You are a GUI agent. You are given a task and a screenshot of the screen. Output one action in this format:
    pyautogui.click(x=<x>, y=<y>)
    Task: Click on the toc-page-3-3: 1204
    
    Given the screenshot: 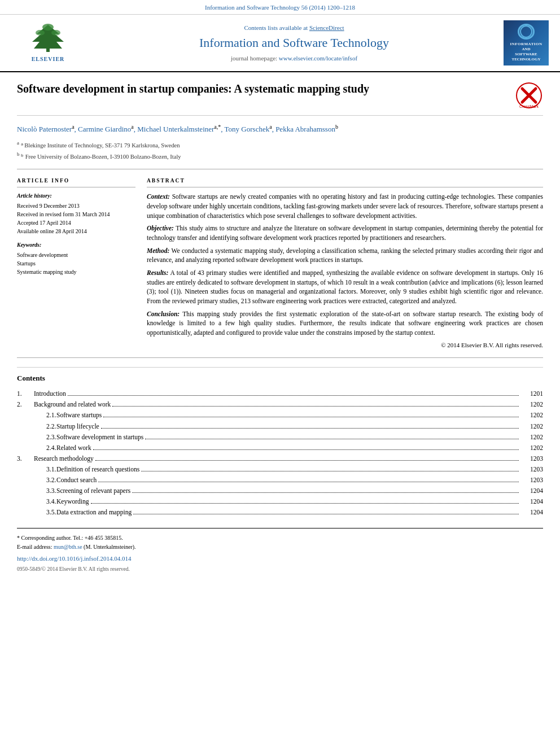 What is the action you would take?
    pyautogui.click(x=532, y=491)
    